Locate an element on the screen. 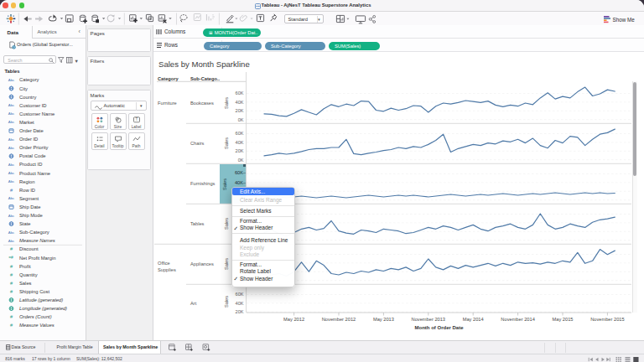  svg-text: Ship Date is located at coordinates (30, 207).